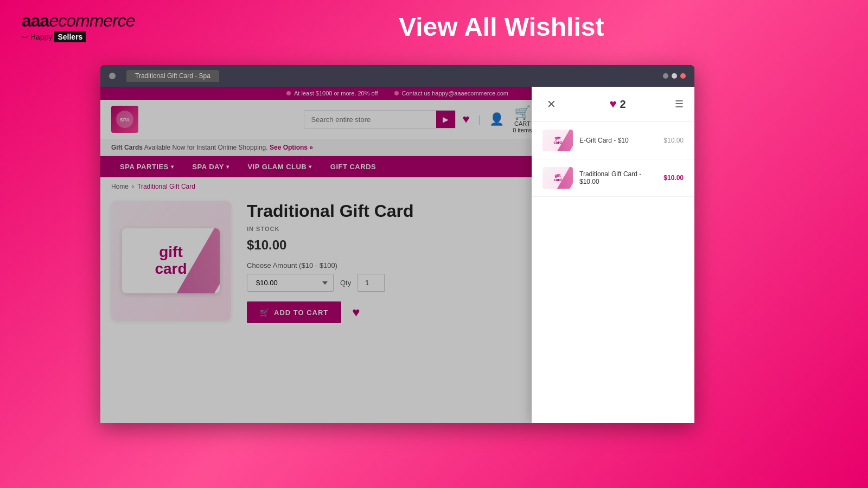 The width and height of the screenshot is (868, 488). What do you see at coordinates (112, 76) in the screenshot?
I see `dot-gray` at bounding box center [112, 76].